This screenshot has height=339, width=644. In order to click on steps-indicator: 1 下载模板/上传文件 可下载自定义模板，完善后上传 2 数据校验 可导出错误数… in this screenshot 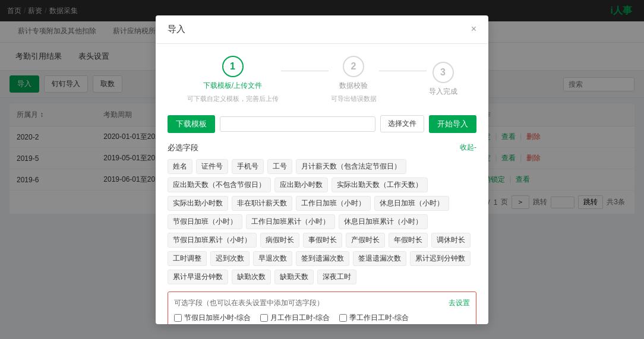, I will do `click(322, 80)`.